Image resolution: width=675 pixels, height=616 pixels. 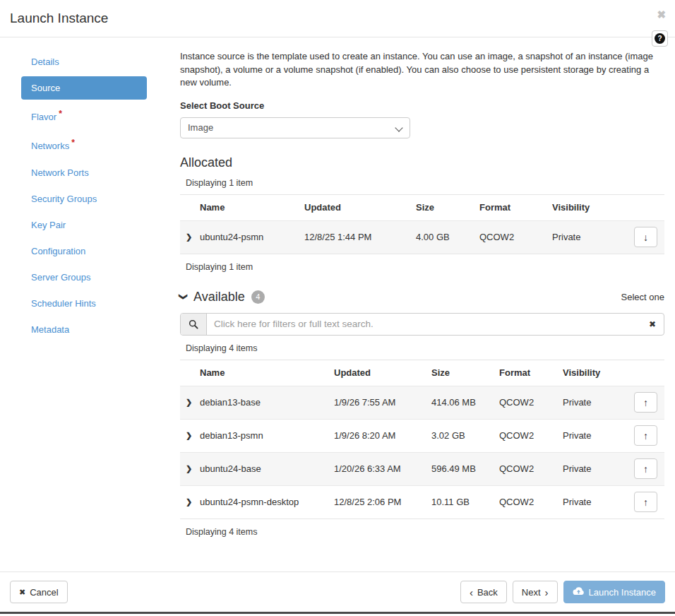 I want to click on allocated-heading: Allocated, so click(x=422, y=162).